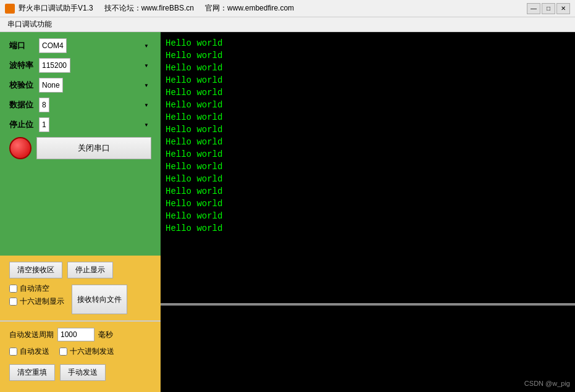 The width and height of the screenshot is (575, 392). What do you see at coordinates (14, 289) in the screenshot?
I see `auto-clear-checkbox` at bounding box center [14, 289].